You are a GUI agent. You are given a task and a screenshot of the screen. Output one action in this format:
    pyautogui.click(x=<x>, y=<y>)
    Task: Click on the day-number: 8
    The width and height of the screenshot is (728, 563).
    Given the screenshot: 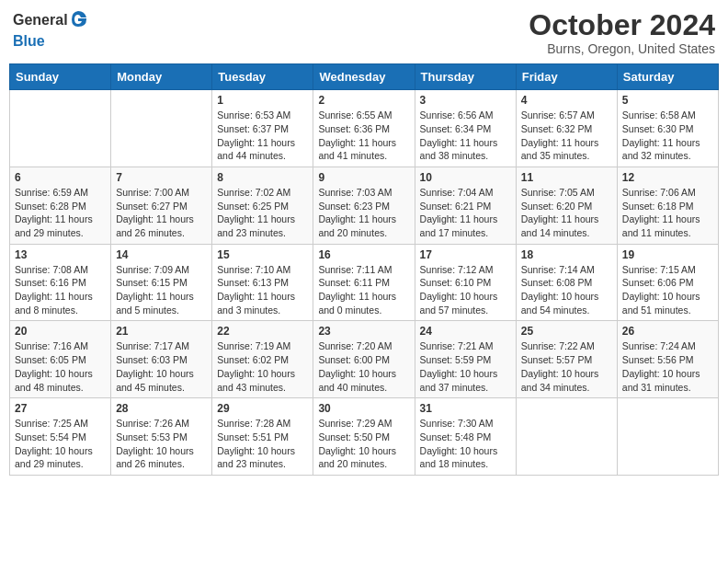 What is the action you would take?
    pyautogui.click(x=263, y=178)
    